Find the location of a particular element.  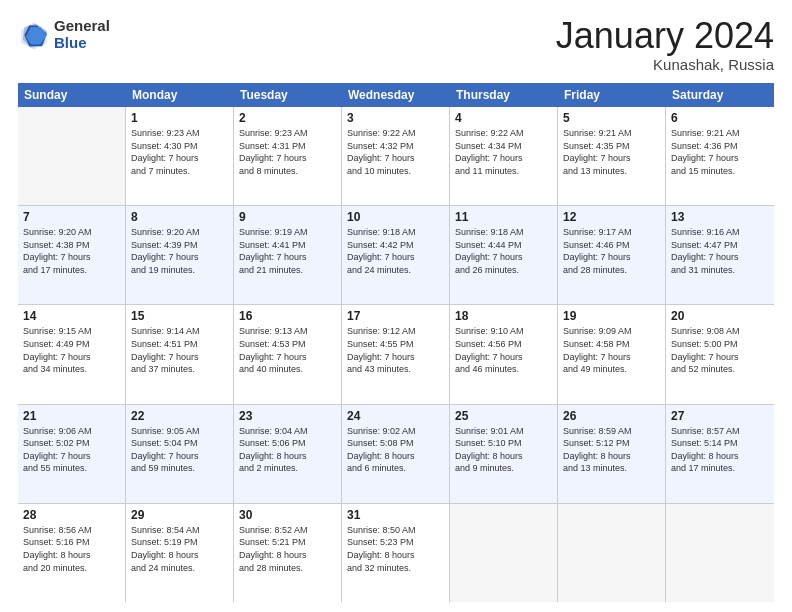

cal-cell-4-2: 30Sunrise: 8:52 AMSunset: 5:21 PMDayligh… is located at coordinates (288, 553).